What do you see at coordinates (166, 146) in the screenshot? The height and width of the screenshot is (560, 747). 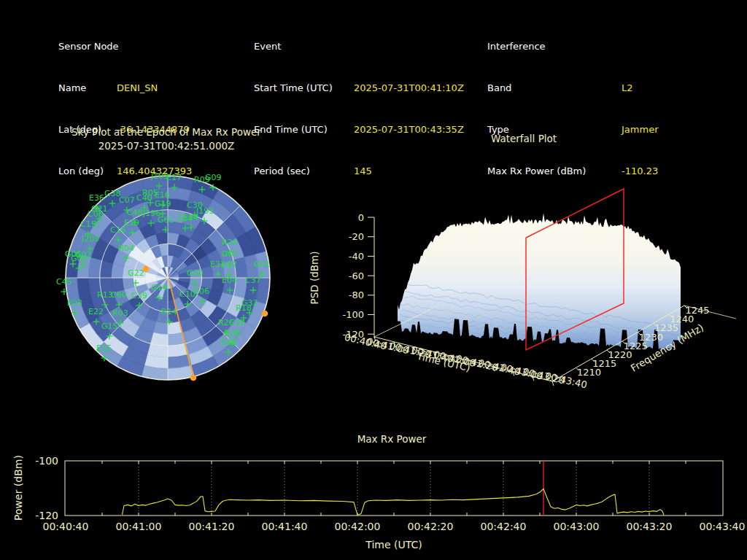 I see `sky-plot-subtitle: 2025-07-31T00:42:51.000Z` at bounding box center [166, 146].